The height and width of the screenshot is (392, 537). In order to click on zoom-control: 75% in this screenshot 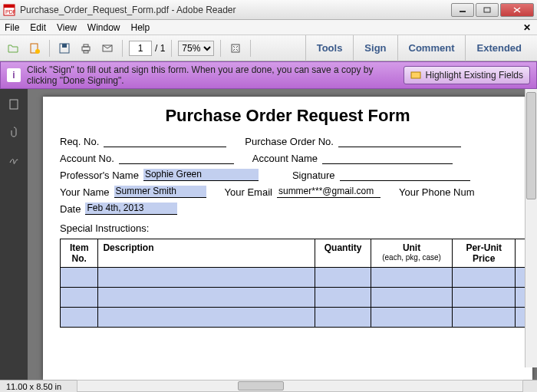, I will do `click(196, 48)`.